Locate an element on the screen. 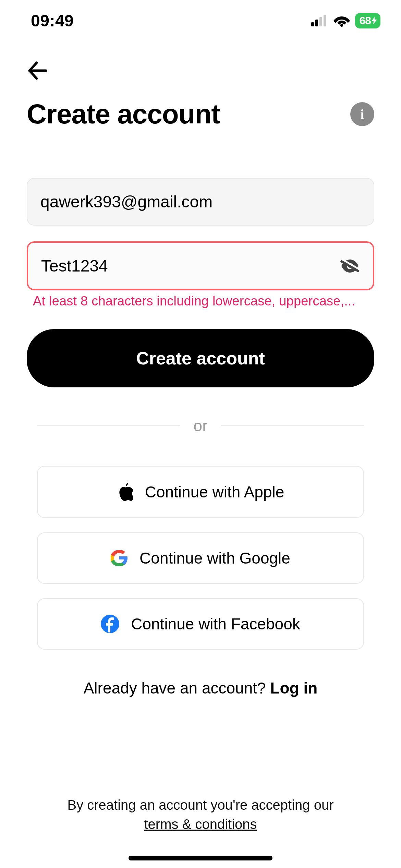 Image resolution: width=401 pixels, height=868 pixels. back-icon is located at coordinates (200, 71).